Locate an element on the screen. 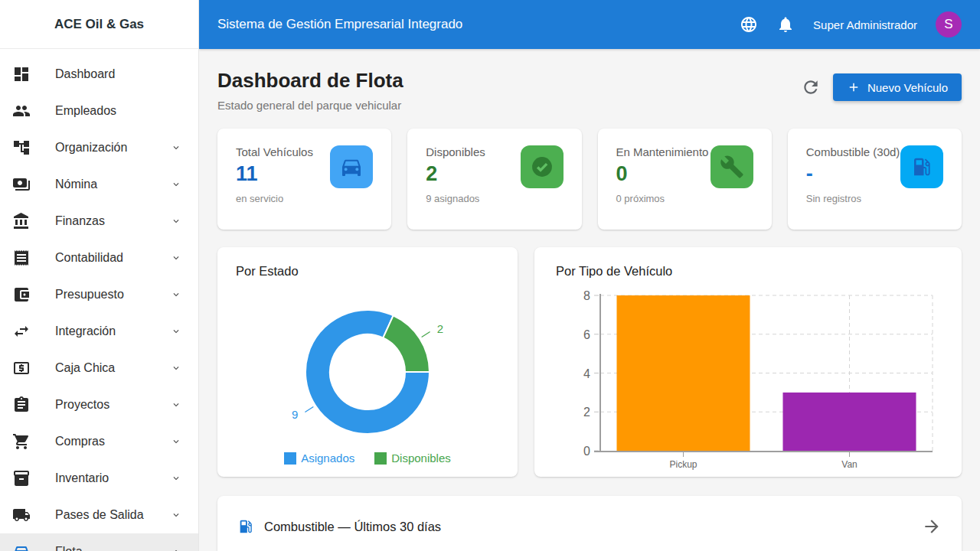  app-title: Sistema de Gestión Empresarial Integrado is located at coordinates (340, 24).